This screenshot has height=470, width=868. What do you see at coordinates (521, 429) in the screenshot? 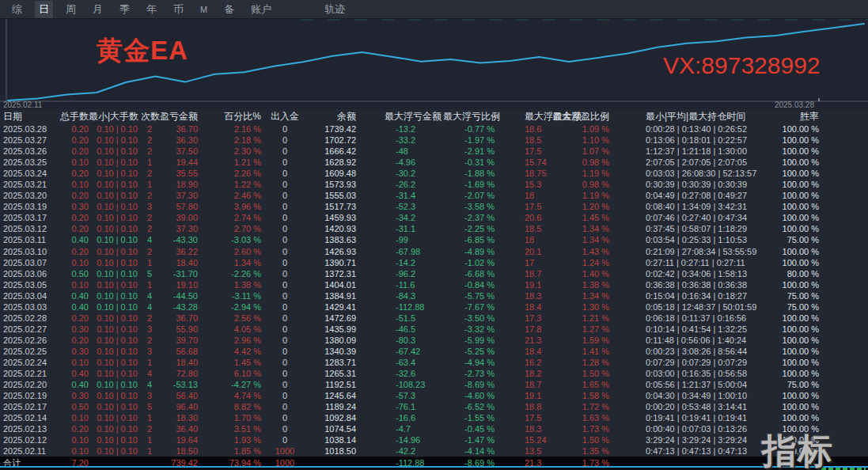
I see `table-cell: 18.3` at bounding box center [521, 429].